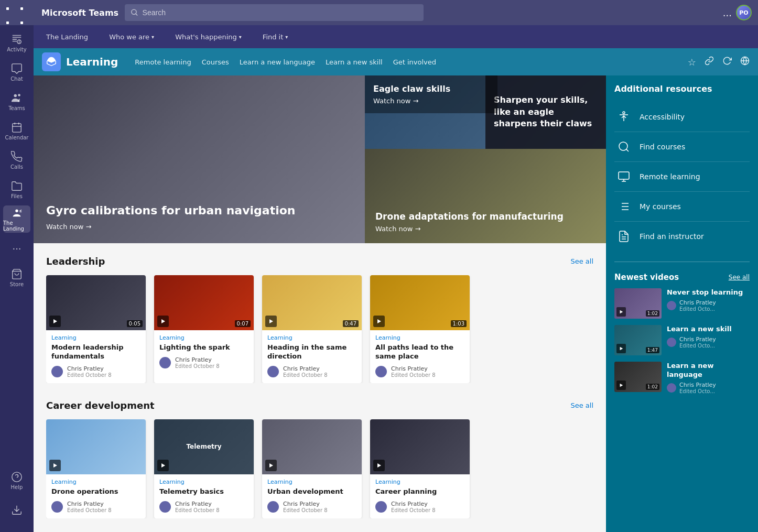 Image resolution: width=758 pixels, height=532 pixels. What do you see at coordinates (17, 160) in the screenshot?
I see `sidebar-item-calls: Calls` at bounding box center [17, 160].